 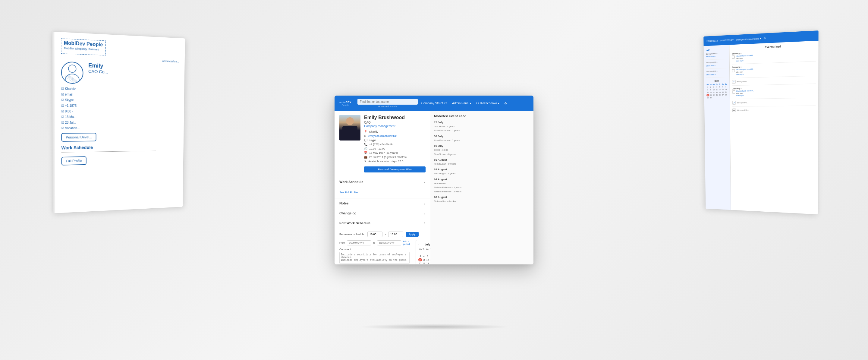 I want to click on nb-mini-day: 9, so click(x=711, y=90).